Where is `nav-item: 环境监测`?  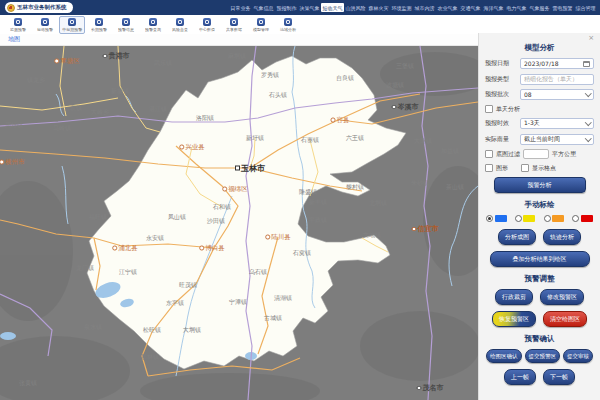
nav-item: 环境监测 is located at coordinates (402, 8).